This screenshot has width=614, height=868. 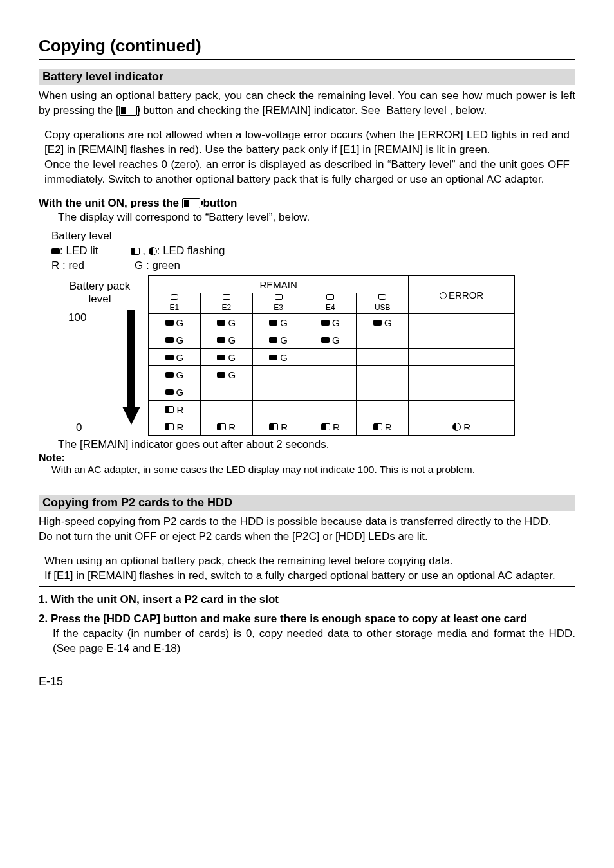 What do you see at coordinates (278, 303) in the screenshot?
I see `col-e3: E3` at bounding box center [278, 303].